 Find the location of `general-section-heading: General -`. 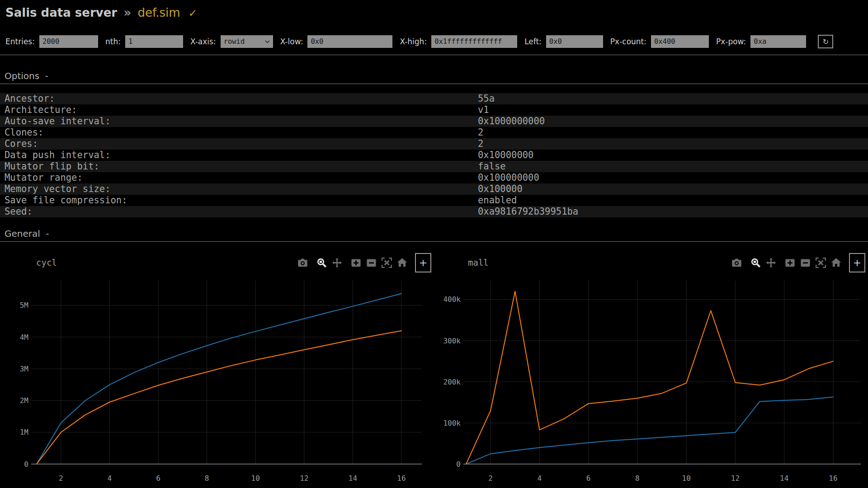

general-section-heading: General - is located at coordinates (434, 235).